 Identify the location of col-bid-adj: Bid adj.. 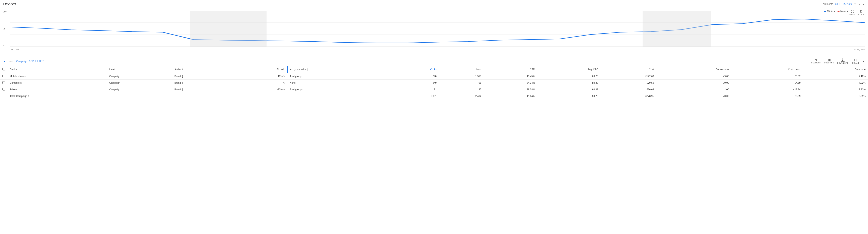
(259, 69).